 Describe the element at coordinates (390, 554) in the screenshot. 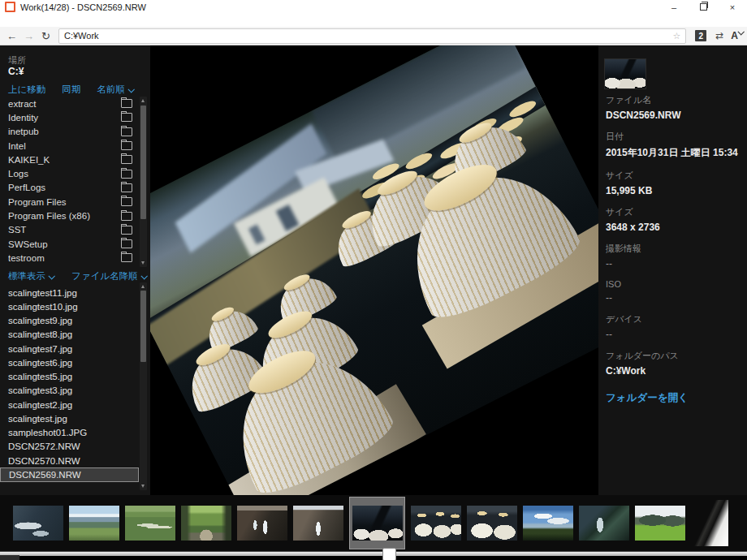

I see `filmstrip-scrollbar-thumb` at that location.